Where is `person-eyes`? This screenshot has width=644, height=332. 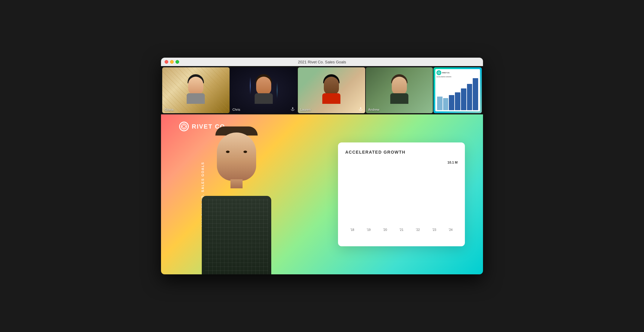
person-eyes is located at coordinates (237, 152).